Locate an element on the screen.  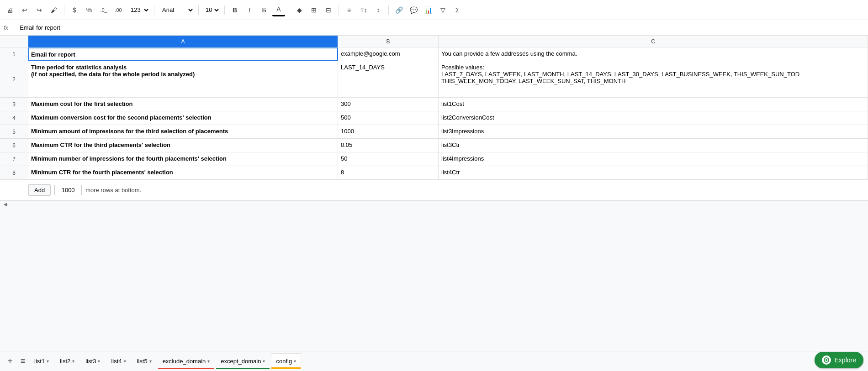
link-button: 🔗 is located at coordinates (399, 10).